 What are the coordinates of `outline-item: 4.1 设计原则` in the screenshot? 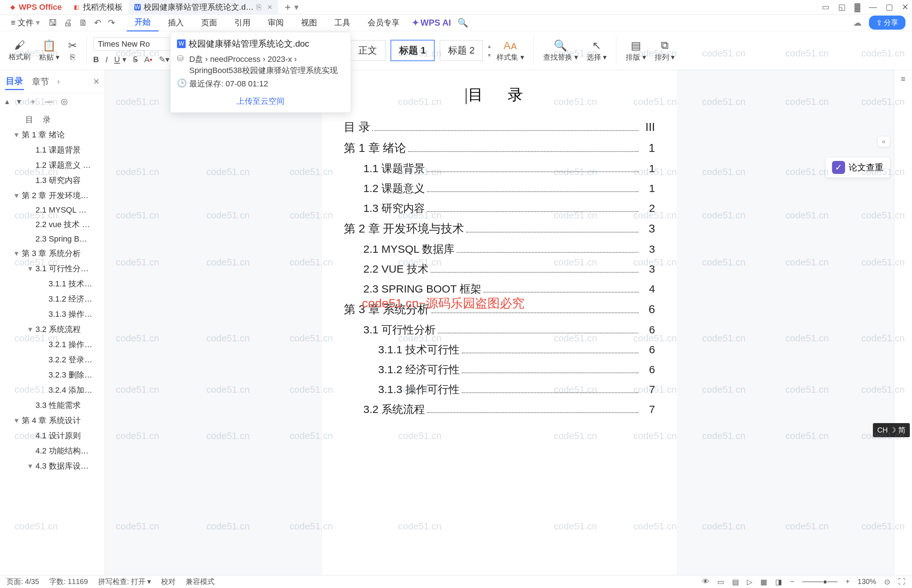 It's located at (52, 436).